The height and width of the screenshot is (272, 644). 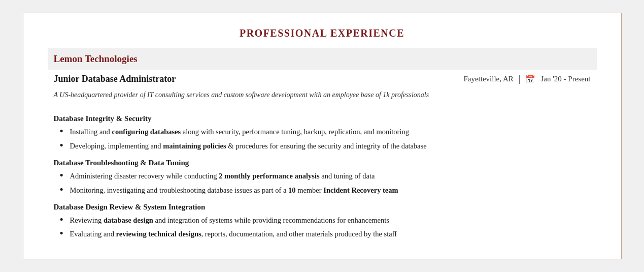 I want to click on skill-section-title: Database Integrity & Security, so click(x=322, y=119).